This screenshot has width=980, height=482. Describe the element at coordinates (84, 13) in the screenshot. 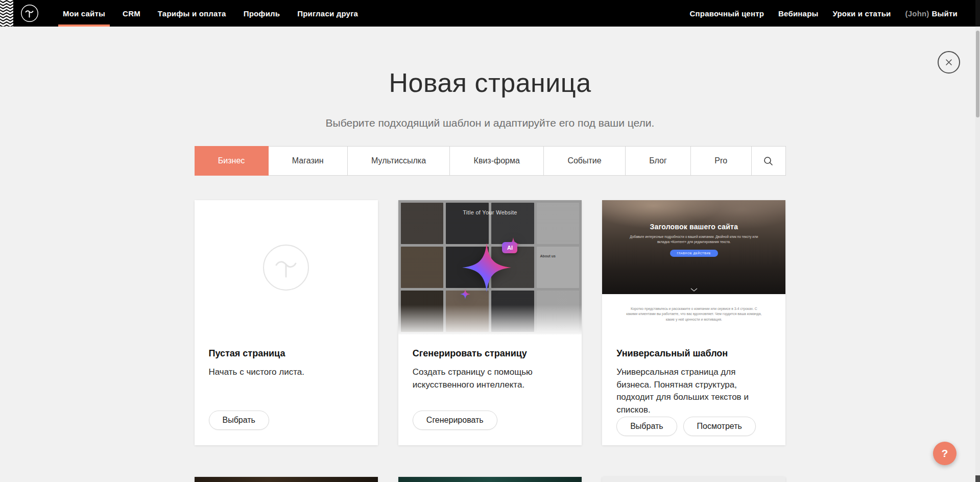

I see `nav-item-my-sites: Мои сайты` at that location.